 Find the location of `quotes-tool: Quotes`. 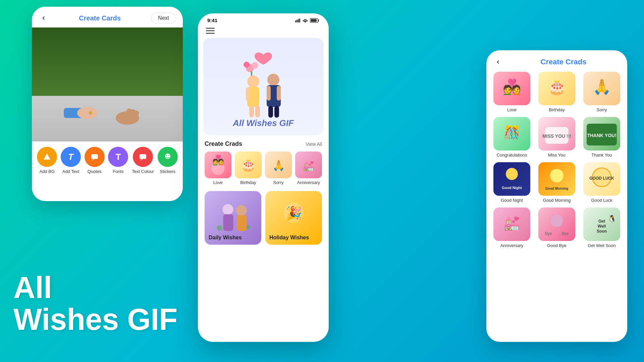

quotes-tool: Quotes is located at coordinates (95, 160).